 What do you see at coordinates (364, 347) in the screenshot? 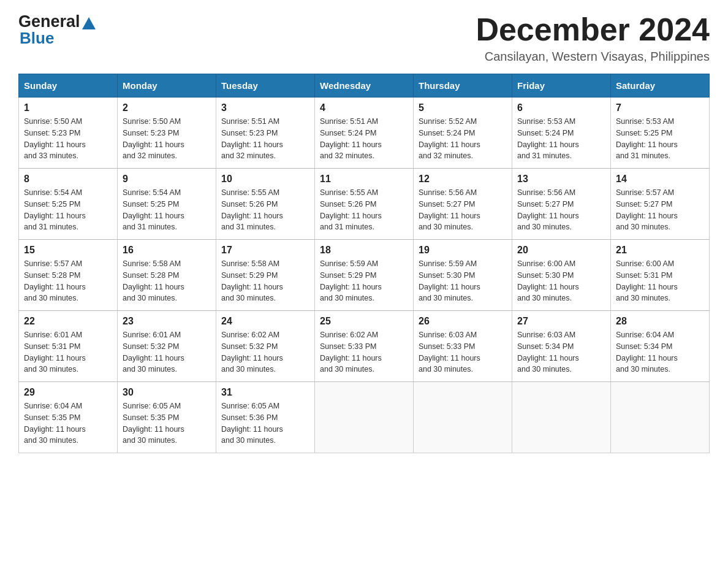
I see `calendar-day-cell: 25Sunrise: 6:02 AMSunset: 5:33 PMDayligh…` at bounding box center [364, 347].